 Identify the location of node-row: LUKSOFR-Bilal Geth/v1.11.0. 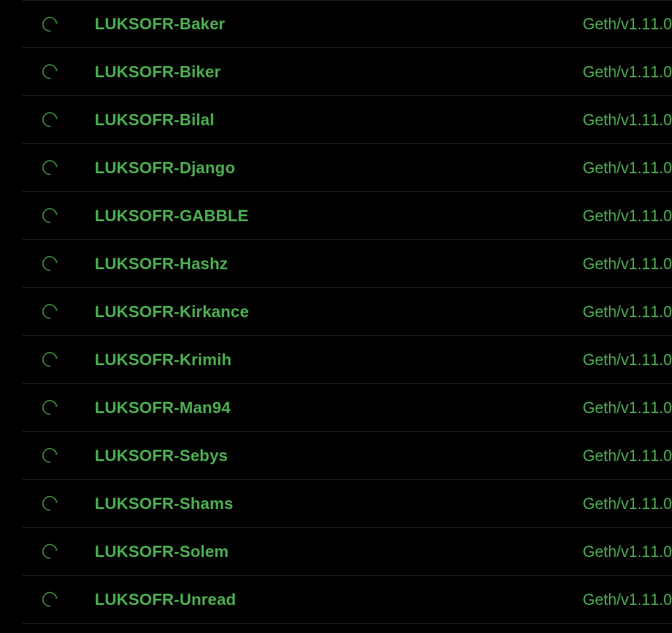
(347, 120).